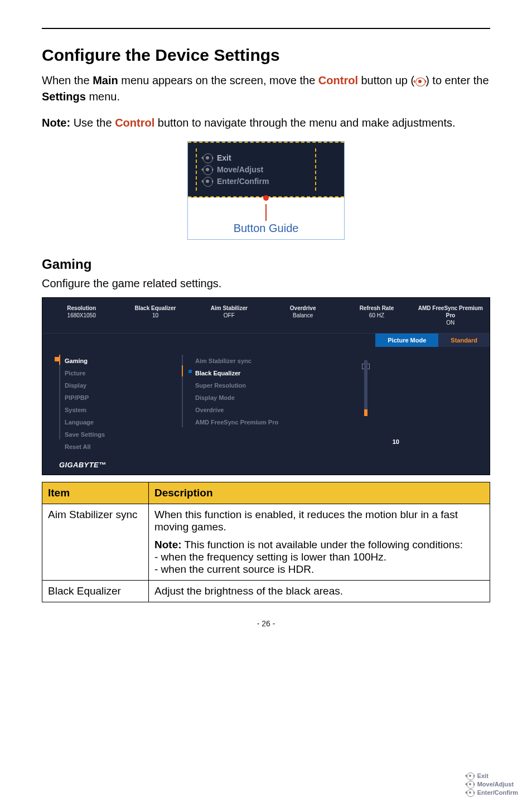 The width and height of the screenshot is (532, 802). Describe the element at coordinates (120, 410) in the screenshot. I see `osd-menu-system: System` at that location.